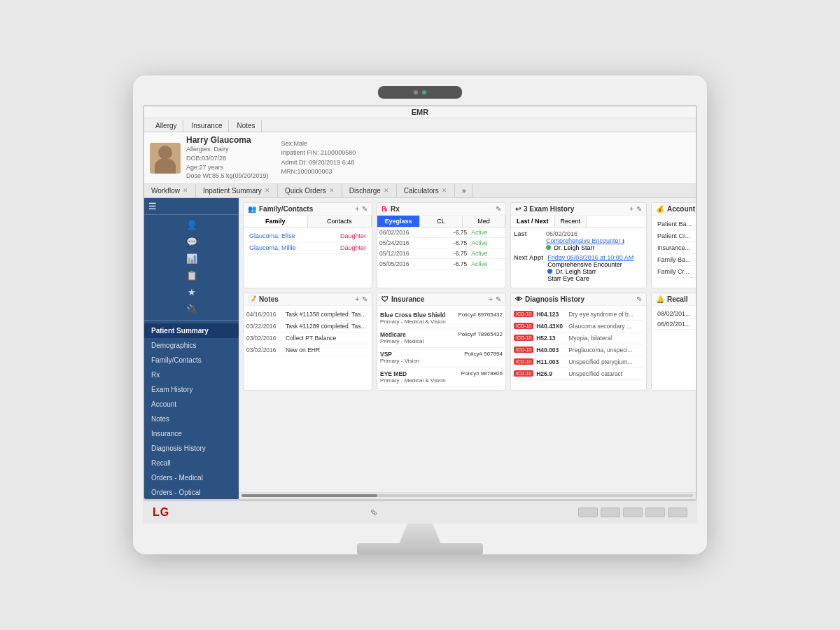  I want to click on family-tab-contacts: Contacts, so click(340, 221).